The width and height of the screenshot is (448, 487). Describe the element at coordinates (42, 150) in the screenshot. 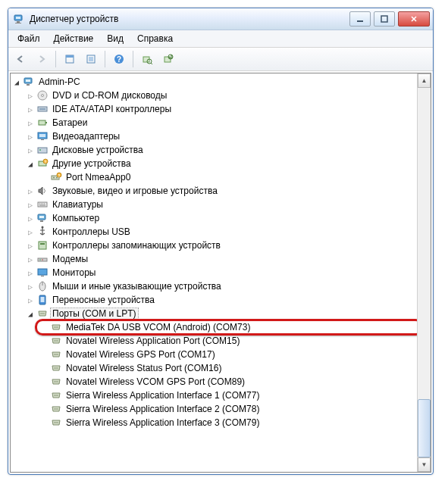

I see `disk-drive-icon` at that location.